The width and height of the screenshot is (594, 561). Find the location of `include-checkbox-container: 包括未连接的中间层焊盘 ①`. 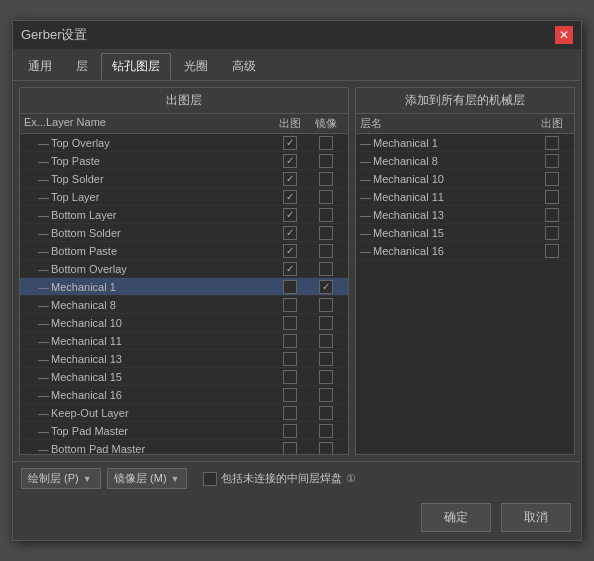

include-checkbox-container: 包括未连接的中间层焊盘 ① is located at coordinates (280, 478).